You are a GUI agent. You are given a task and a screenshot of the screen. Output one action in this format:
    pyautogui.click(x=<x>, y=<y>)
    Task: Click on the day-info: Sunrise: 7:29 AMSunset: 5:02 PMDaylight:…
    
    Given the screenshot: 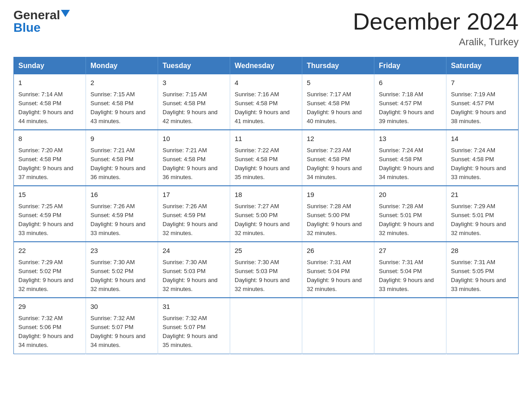 What is the action you would take?
    pyautogui.click(x=50, y=276)
    